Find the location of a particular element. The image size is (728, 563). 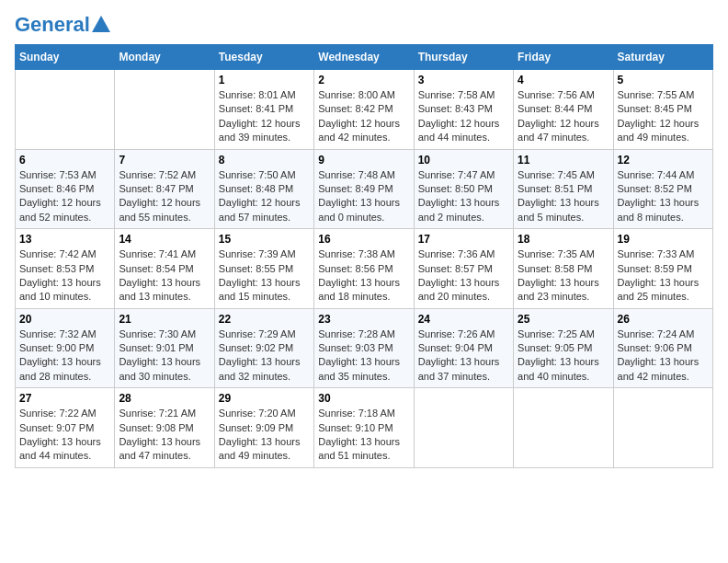

day-number: 23 is located at coordinates (364, 319).